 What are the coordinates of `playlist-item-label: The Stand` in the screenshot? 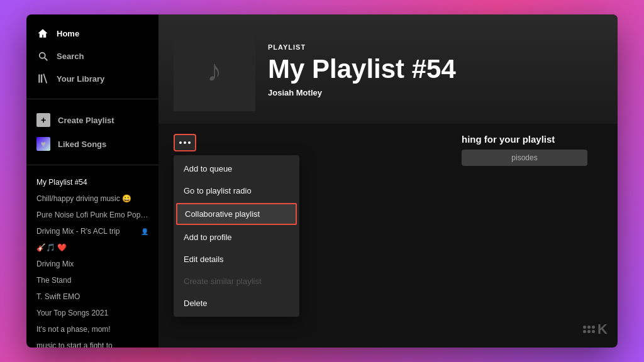 It's located at (54, 280).